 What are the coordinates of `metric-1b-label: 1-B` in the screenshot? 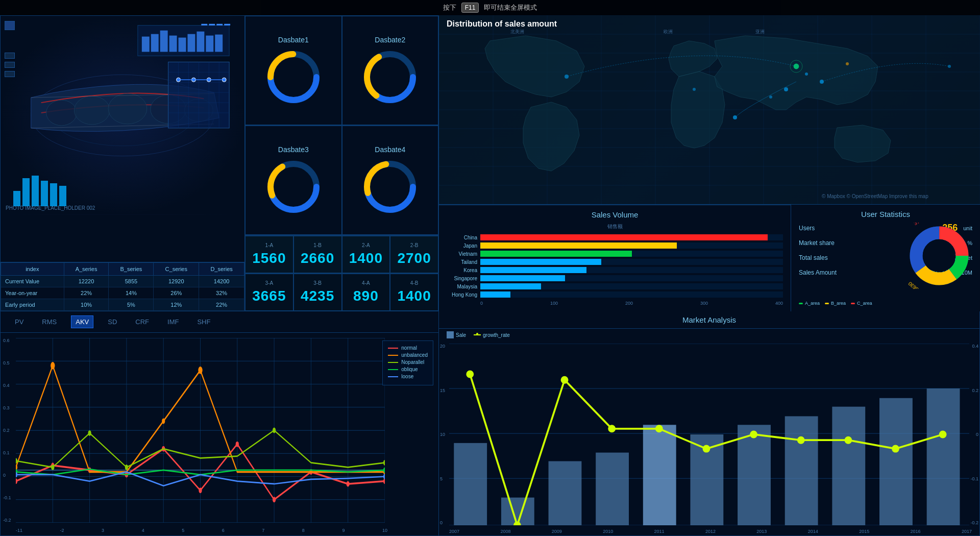 It's located at (317, 245).